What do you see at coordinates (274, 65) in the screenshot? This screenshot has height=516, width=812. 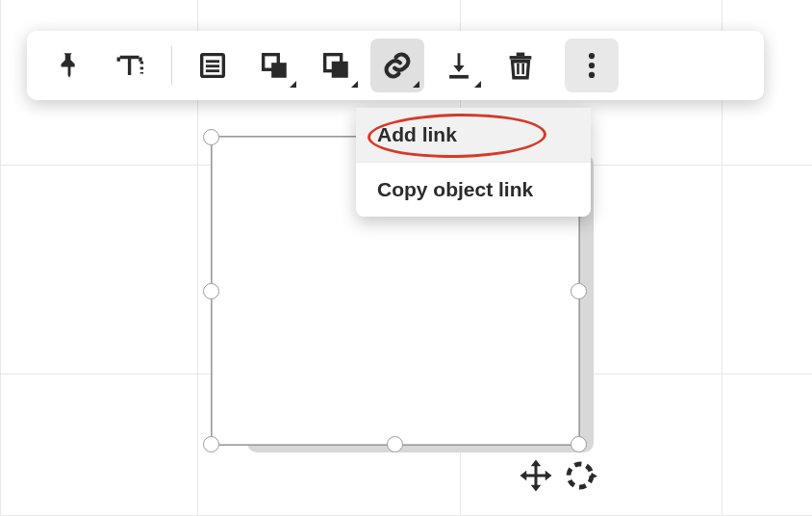 I see `arrange-icon` at bounding box center [274, 65].